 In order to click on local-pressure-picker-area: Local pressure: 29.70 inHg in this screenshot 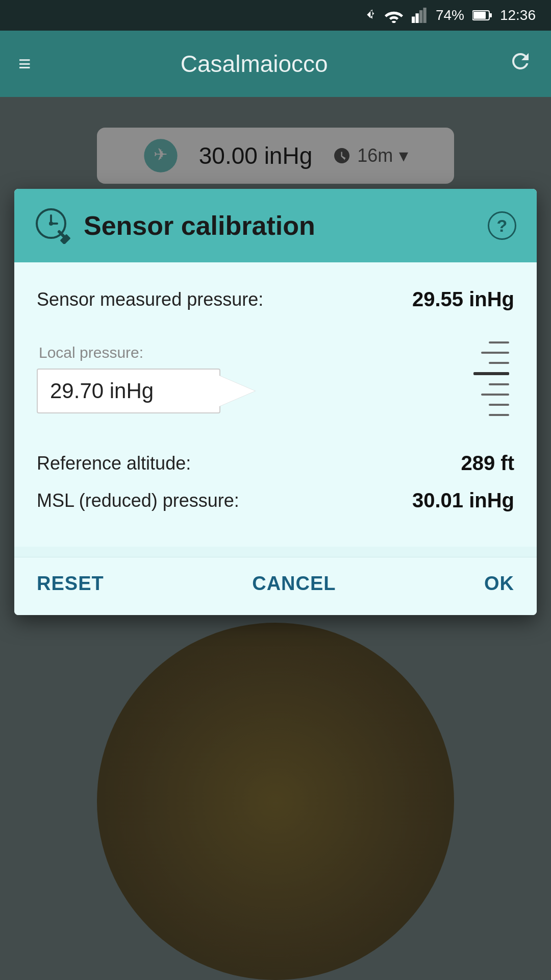, I will do `click(276, 379)`.